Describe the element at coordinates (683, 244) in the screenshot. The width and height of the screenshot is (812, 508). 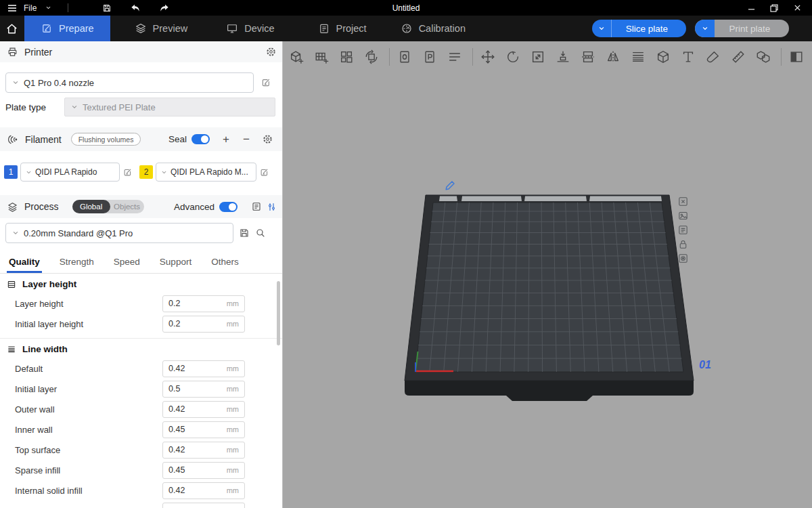
I see `plate-lock-icon` at that location.